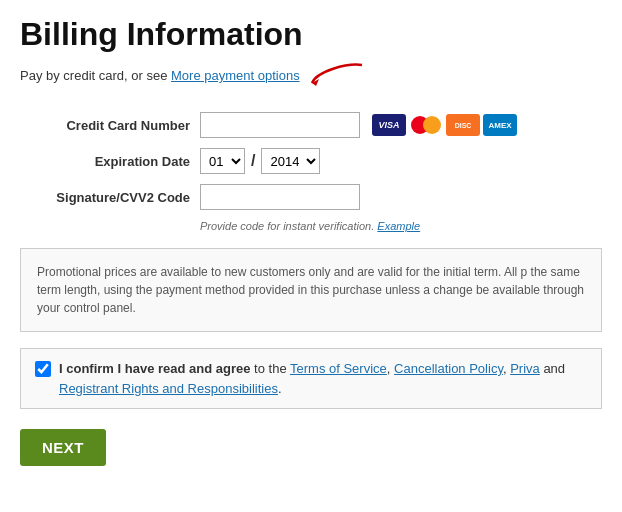 This screenshot has height=512, width=622. Describe the element at coordinates (63, 448) in the screenshot. I see `next-button: NEXT` at that location.